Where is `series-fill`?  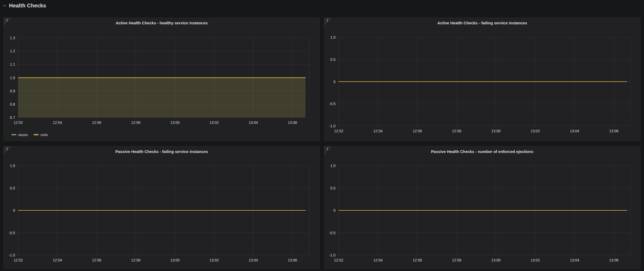 series-fill is located at coordinates (162, 98).